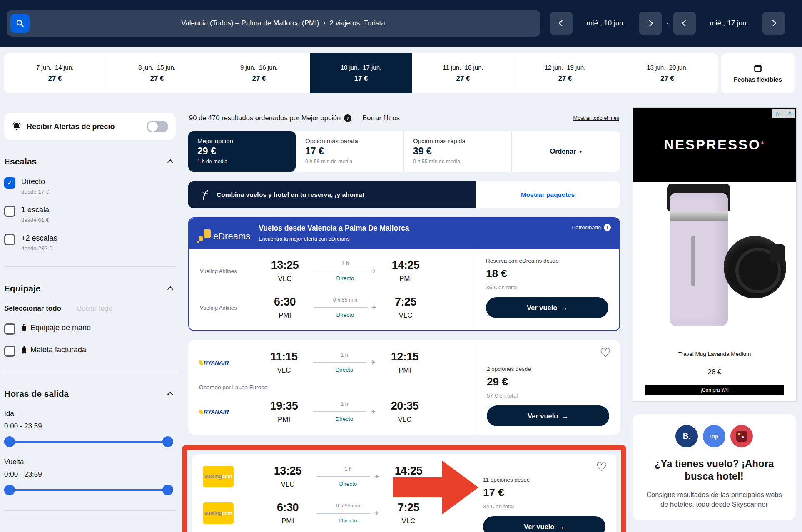 The image size is (802, 532). Describe the element at coordinates (90, 127) in the screenshot. I see `price-alert-card: Recibir Alertas de precio` at that location.